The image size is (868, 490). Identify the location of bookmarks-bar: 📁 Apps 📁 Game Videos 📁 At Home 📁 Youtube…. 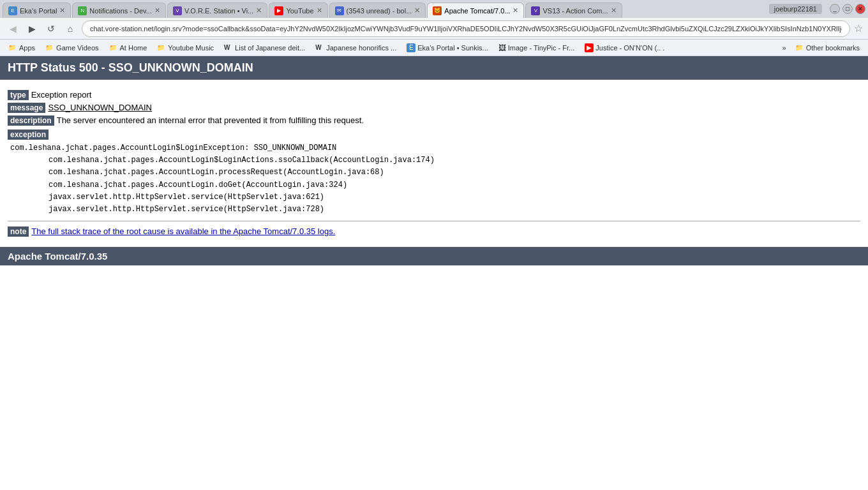
(434, 48).